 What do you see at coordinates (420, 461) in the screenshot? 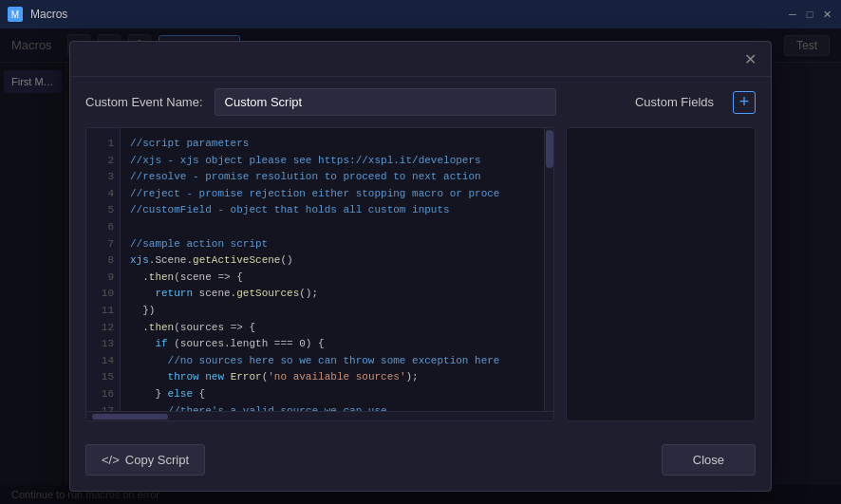
I see `modal-footer: </> Copy Script Close` at bounding box center [420, 461].